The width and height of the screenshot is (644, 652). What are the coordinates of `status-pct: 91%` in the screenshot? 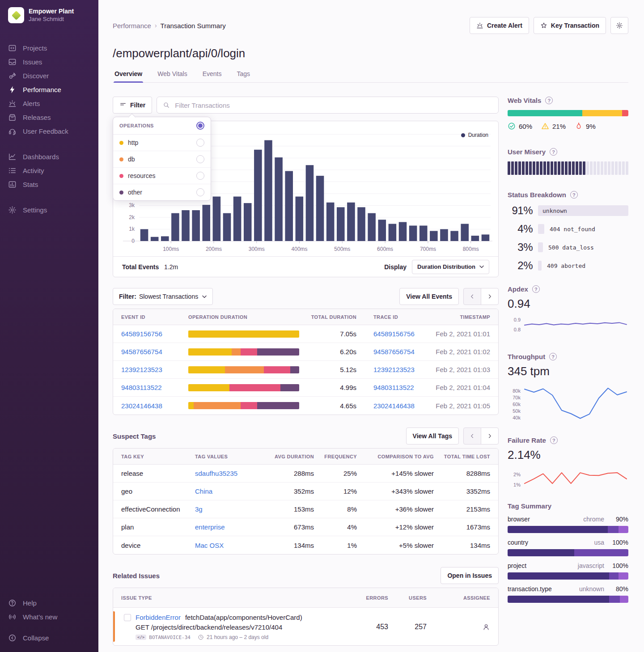 It's located at (520, 211).